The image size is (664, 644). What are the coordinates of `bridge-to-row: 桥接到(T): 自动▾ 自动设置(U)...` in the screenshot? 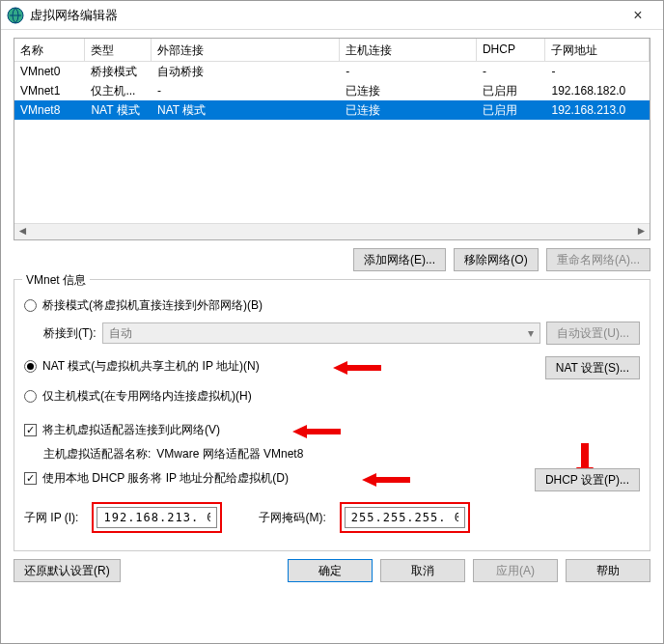 It's located at (332, 333).